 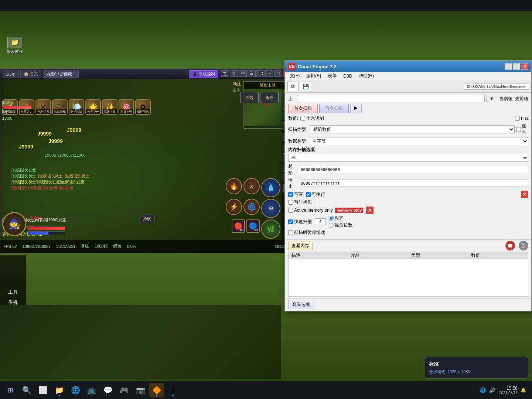 I want to click on expand-btn: ▶, so click(x=356, y=109).